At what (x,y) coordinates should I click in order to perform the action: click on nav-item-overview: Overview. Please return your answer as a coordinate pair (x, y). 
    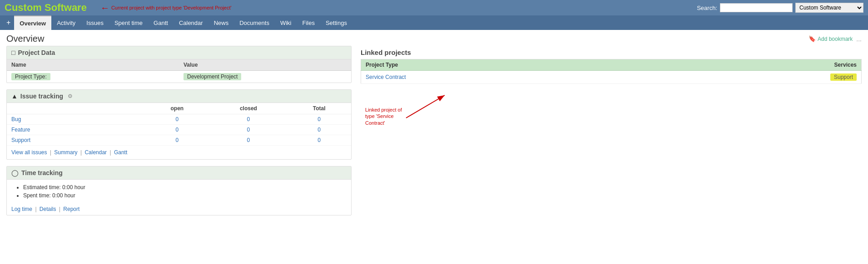
    Looking at the image, I should click on (33, 23).